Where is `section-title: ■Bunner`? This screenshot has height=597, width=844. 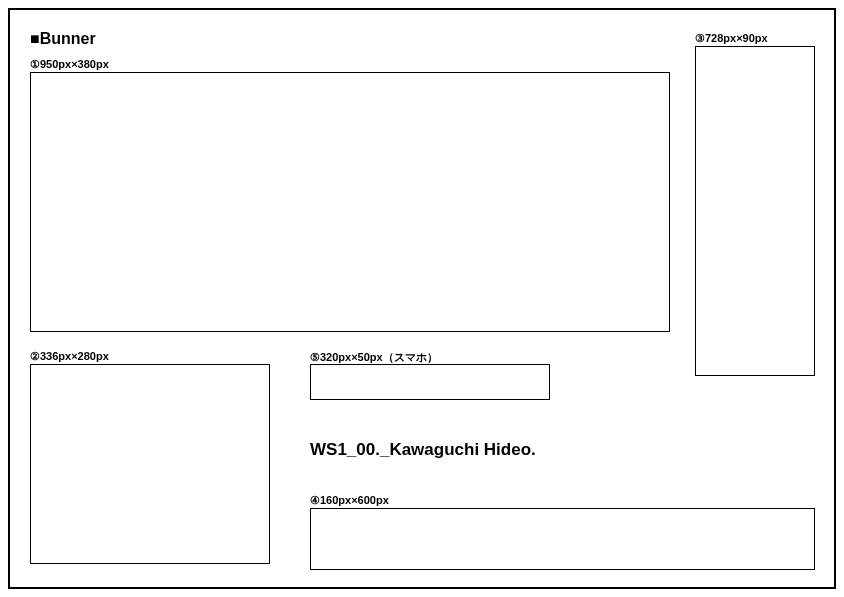 section-title: ■Bunner is located at coordinates (63, 39).